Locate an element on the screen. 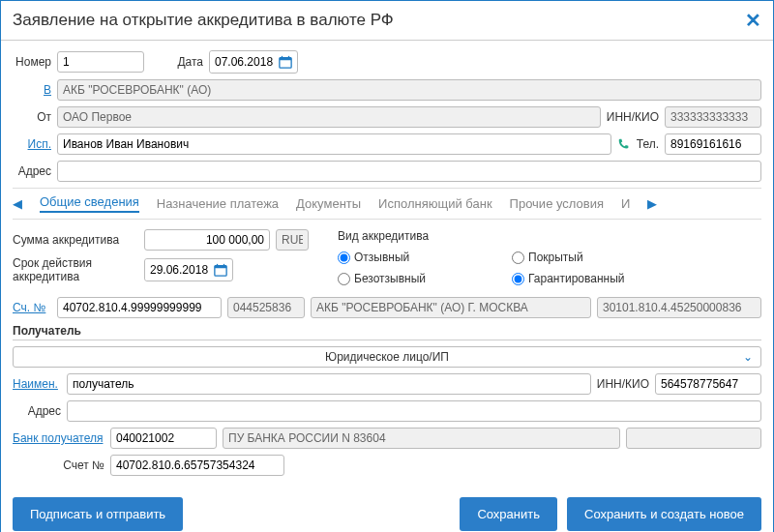  recip-address-input is located at coordinates (414, 411).